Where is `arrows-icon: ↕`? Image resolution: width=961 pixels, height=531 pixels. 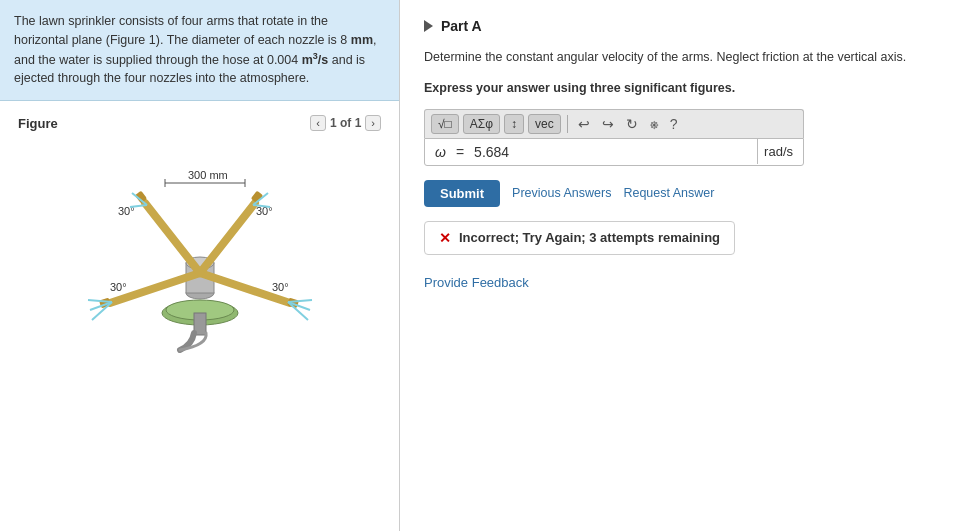 arrows-icon: ↕ is located at coordinates (514, 124).